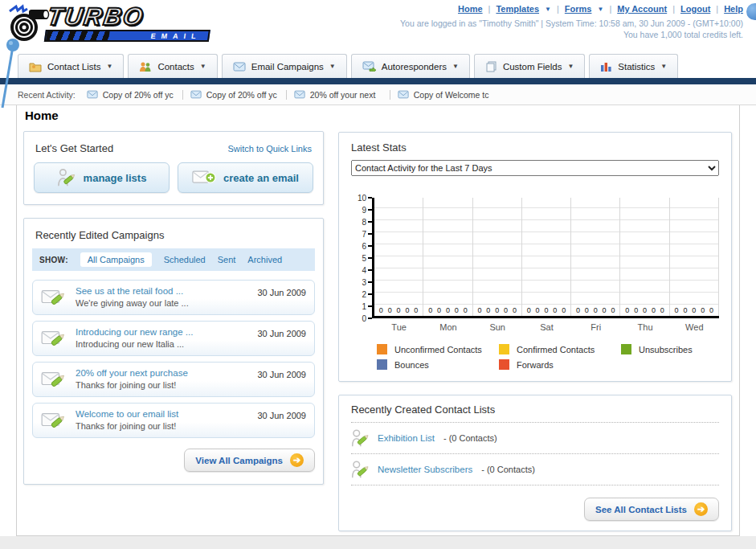 The image size is (756, 549). I want to click on button-label: manage lists, so click(116, 178).